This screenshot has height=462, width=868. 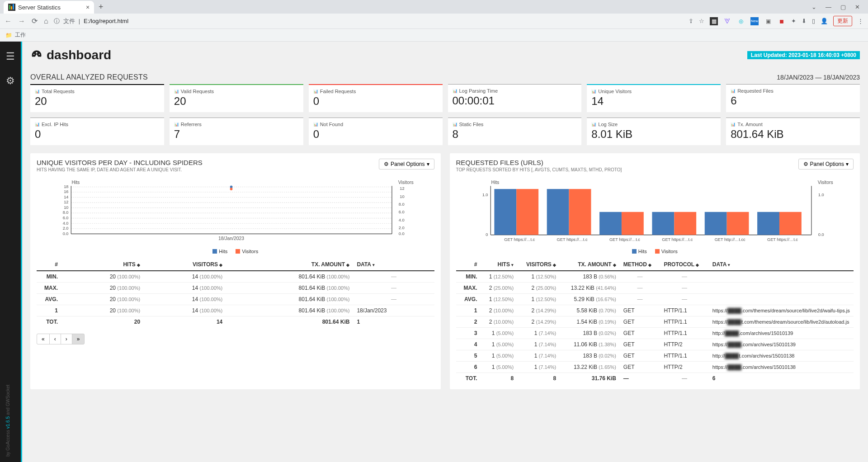 I want to click on maximize-icon: ▢, so click(x=843, y=7).